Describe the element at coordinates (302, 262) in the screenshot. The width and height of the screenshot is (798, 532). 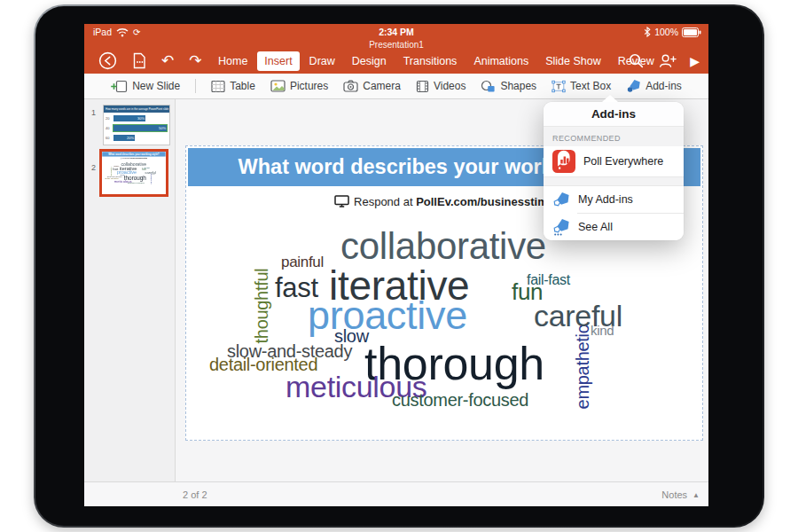
I see `cloud-word-painful: painful` at that location.